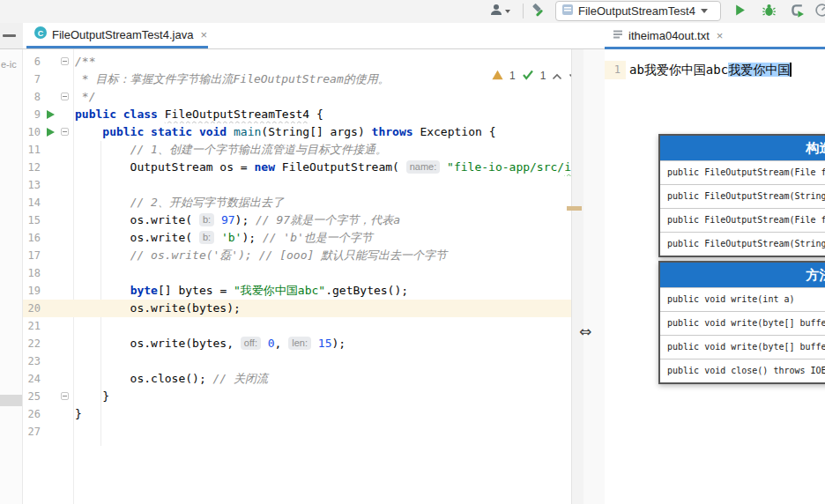 Image resolution: width=825 pixels, height=504 pixels. What do you see at coordinates (412, 12) in the screenshot?
I see `main-toolbar: FileOutputStreamTest4` at bounding box center [412, 12].